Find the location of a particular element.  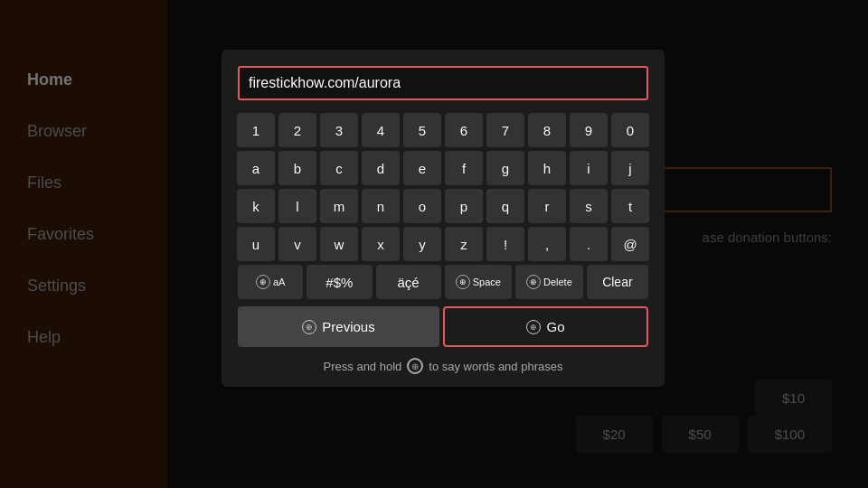

delete-icon: ⊕ is located at coordinates (533, 282).